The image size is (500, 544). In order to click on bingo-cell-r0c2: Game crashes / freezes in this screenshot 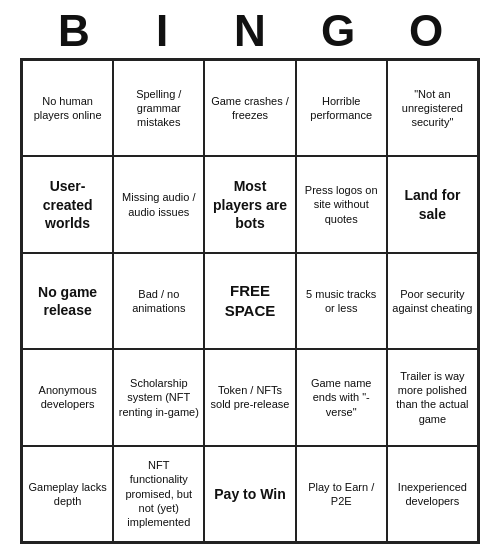, I will do `click(250, 108)`.